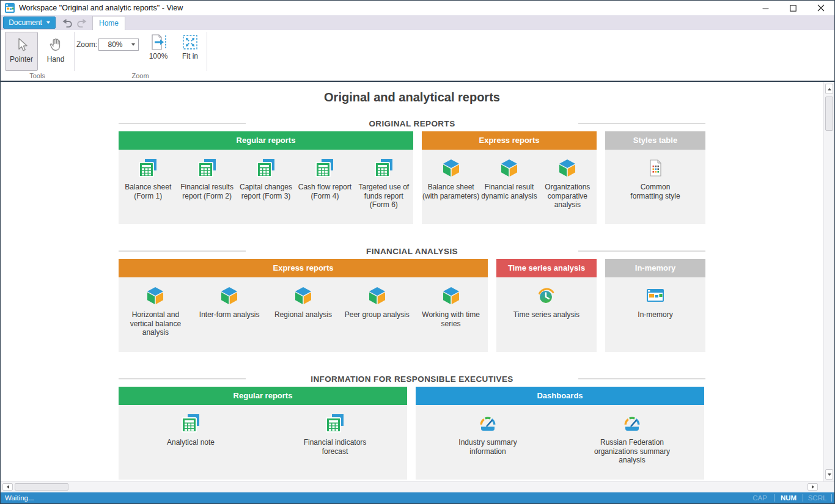  Describe the element at coordinates (75, 51) in the screenshot. I see `group-divider` at that location.